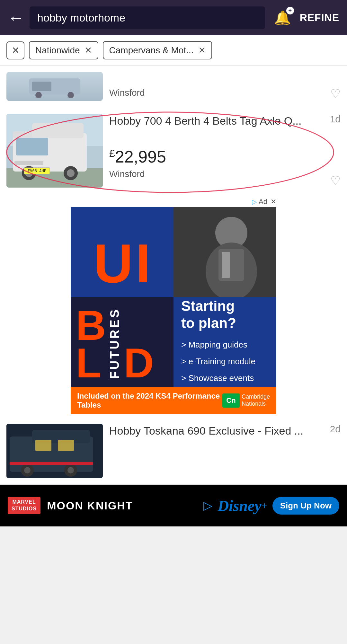 This screenshot has width=347, height=644. What do you see at coordinates (157, 50) in the screenshot?
I see `filter-chip-category: Campervans & Mot... ✕` at bounding box center [157, 50].